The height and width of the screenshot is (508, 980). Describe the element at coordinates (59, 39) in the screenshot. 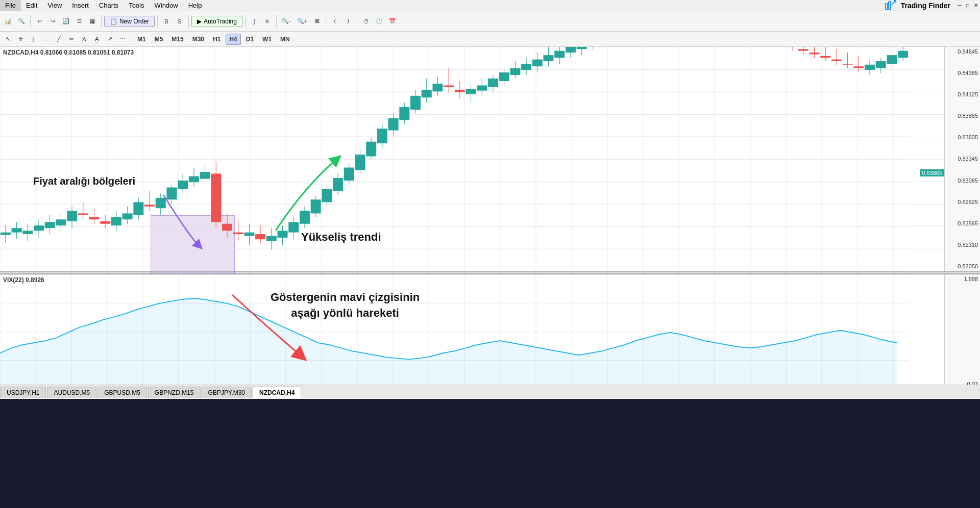

I see `draw-line-diag: ╱` at that location.